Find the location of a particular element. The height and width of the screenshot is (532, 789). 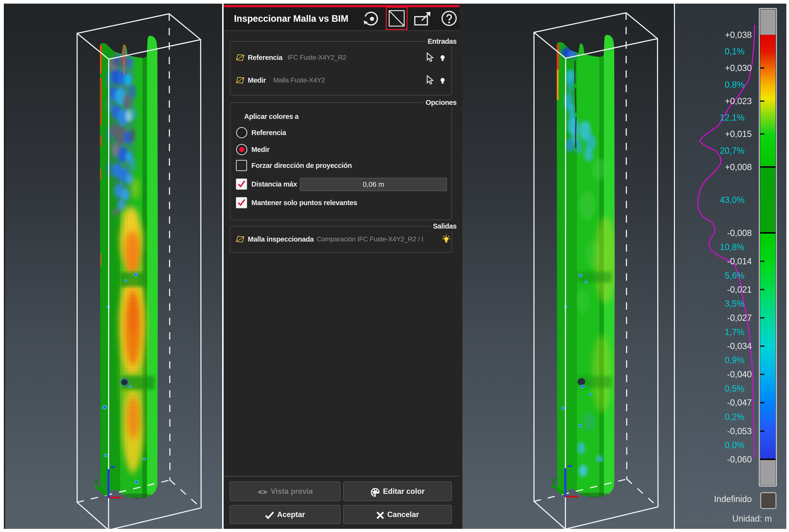

svg-text: 12,1% is located at coordinates (732, 117).